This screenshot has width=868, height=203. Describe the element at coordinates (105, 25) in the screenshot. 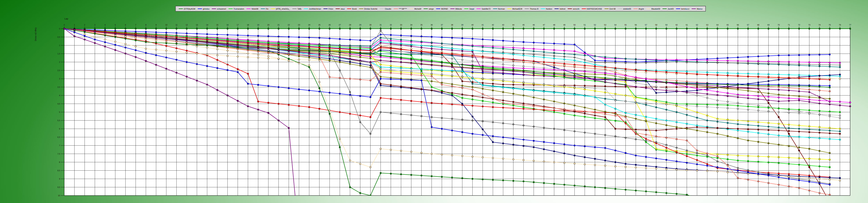

I see `x-tick-label: 4` at that location.